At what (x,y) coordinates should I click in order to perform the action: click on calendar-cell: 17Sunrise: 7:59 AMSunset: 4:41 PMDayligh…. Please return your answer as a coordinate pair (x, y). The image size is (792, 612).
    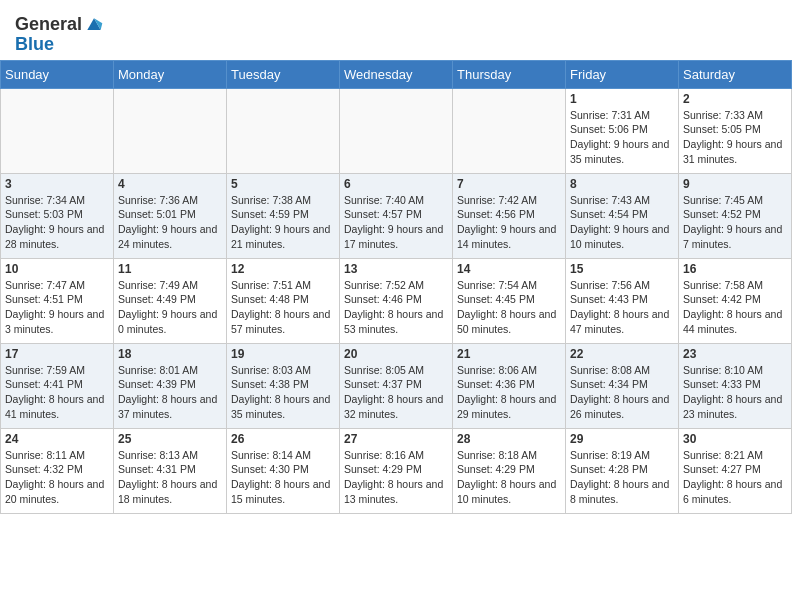
    Looking at the image, I should click on (58, 386).